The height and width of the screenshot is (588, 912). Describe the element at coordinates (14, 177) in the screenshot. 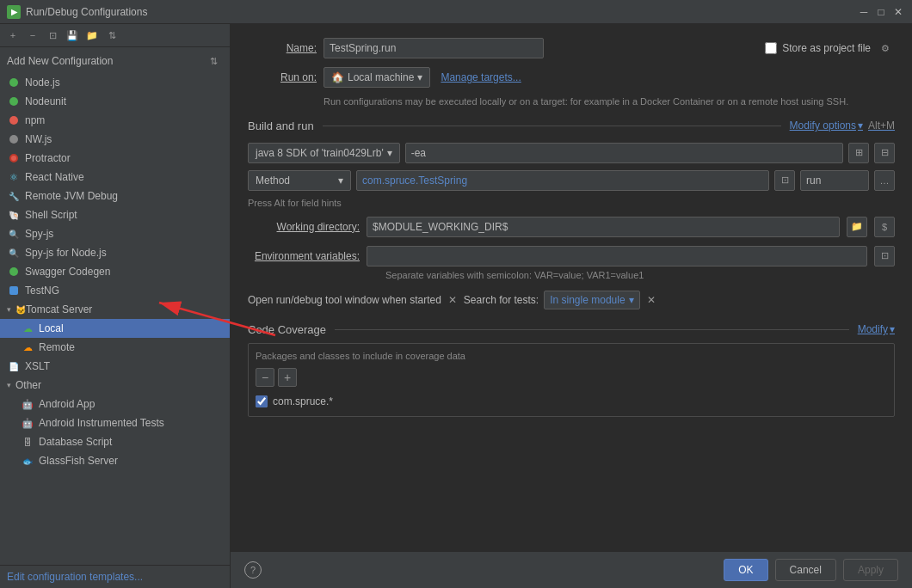

I see `react-native-icon: ⚛` at that location.